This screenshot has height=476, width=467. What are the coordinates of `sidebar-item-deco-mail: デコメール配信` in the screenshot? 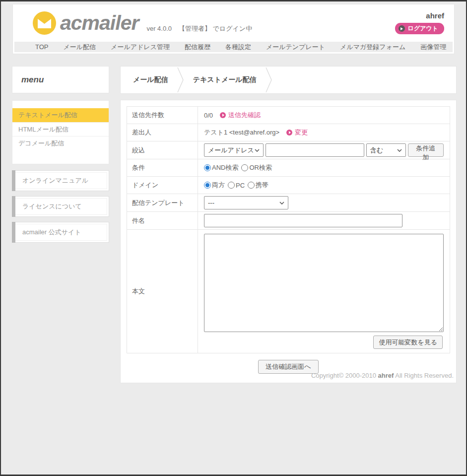 It's located at (61, 143).